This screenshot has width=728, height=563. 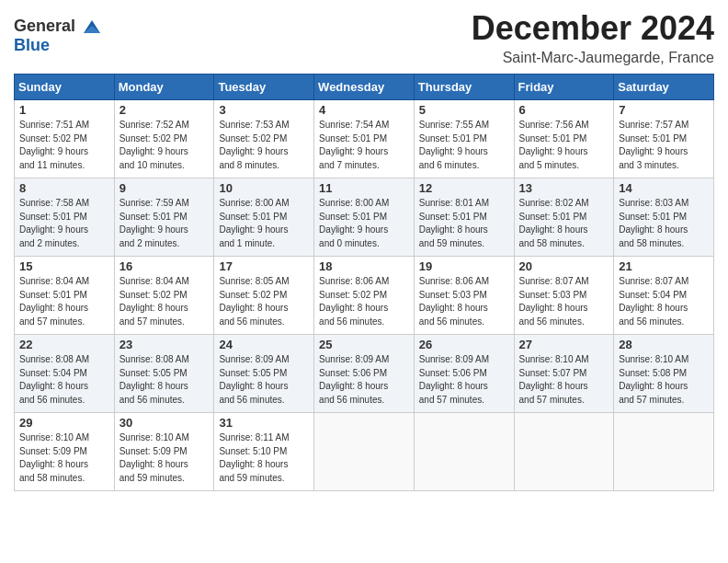 I want to click on calendar-cell: 30Sunrise: 8:10 AMSunset: 5:09 PMDayligh…, so click(x=164, y=453).